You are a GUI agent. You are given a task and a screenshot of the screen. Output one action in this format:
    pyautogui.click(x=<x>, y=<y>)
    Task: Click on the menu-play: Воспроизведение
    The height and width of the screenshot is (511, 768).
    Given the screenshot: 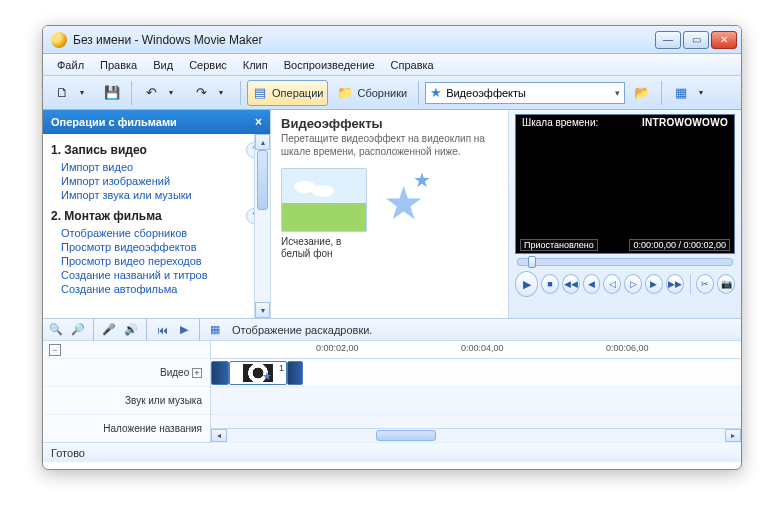 What is the action you would take?
    pyautogui.click(x=330, y=65)
    